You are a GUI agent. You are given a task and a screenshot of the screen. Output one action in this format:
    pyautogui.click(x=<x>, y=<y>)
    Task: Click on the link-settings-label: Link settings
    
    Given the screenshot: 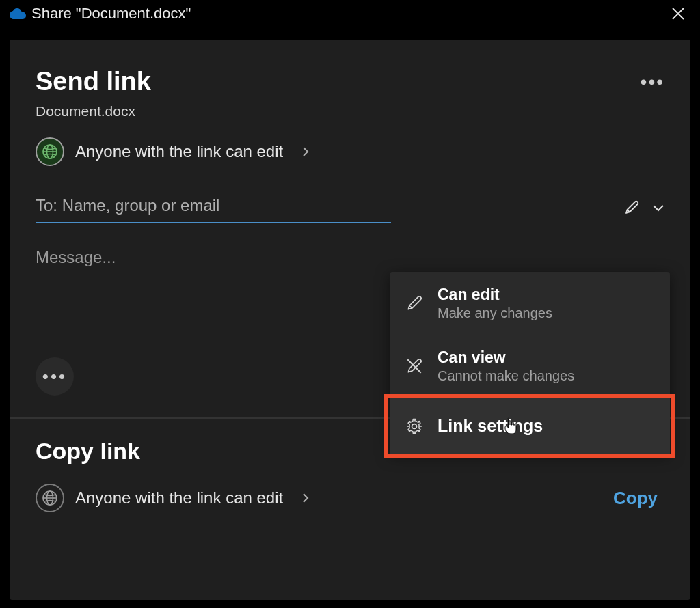 What is the action you would take?
    pyautogui.click(x=490, y=426)
    